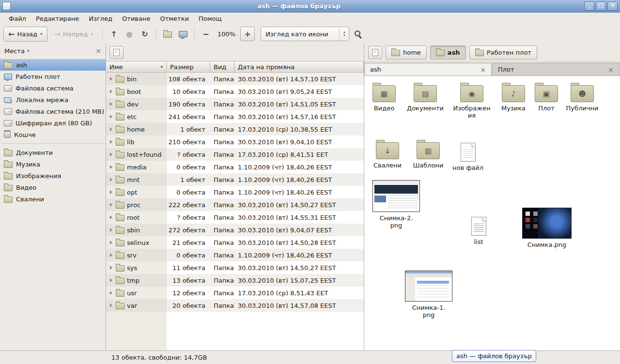  What do you see at coordinates (168, 34) in the screenshot?
I see `home-button` at bounding box center [168, 34].